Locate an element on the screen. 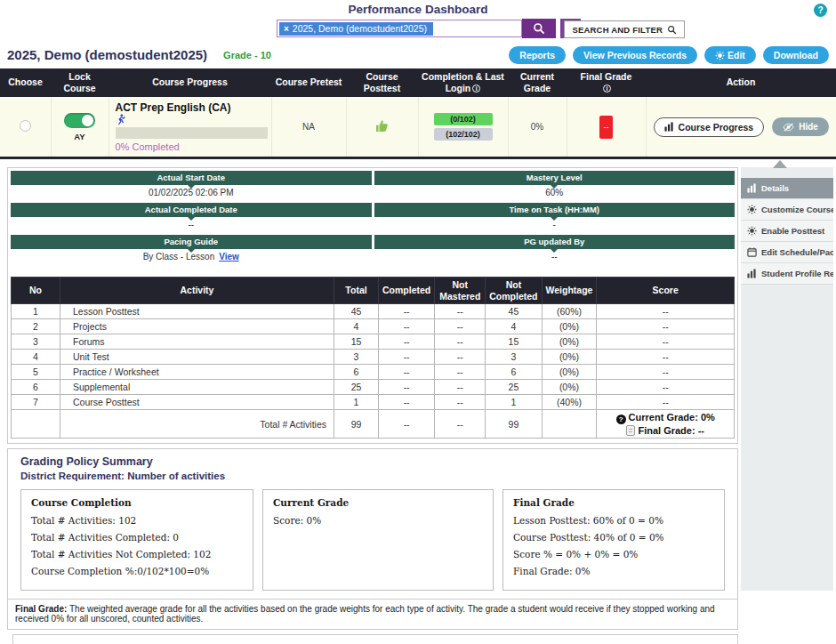  reports-button: Reports is located at coordinates (537, 55).